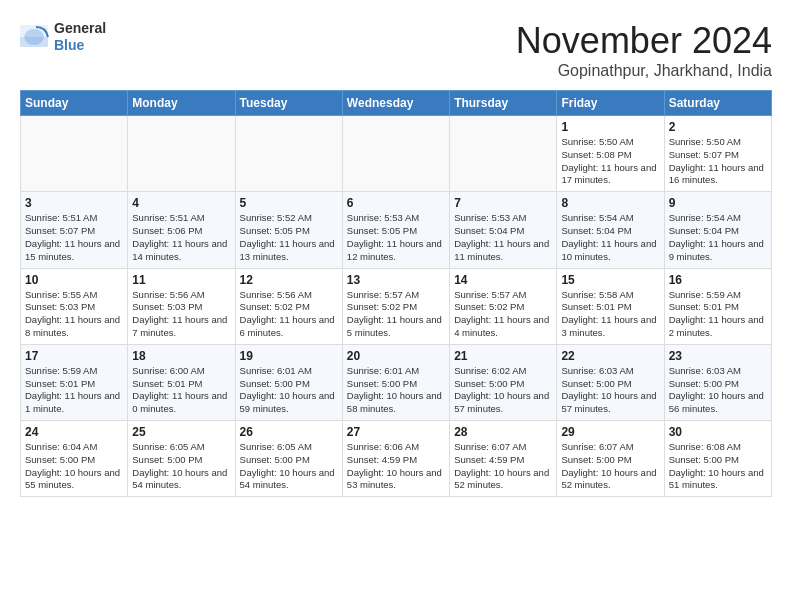 This screenshot has height=612, width=792. What do you see at coordinates (718, 356) in the screenshot?
I see `day-number: 23` at bounding box center [718, 356].